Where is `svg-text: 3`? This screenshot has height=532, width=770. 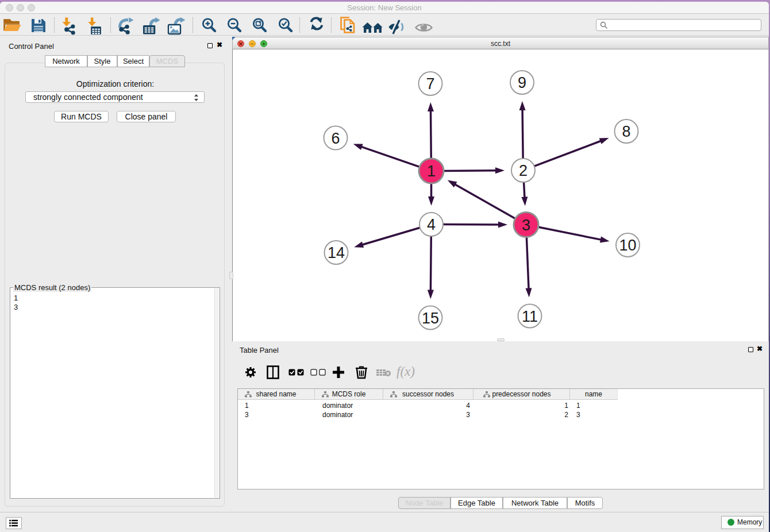 svg-text: 3 is located at coordinates (526, 225).